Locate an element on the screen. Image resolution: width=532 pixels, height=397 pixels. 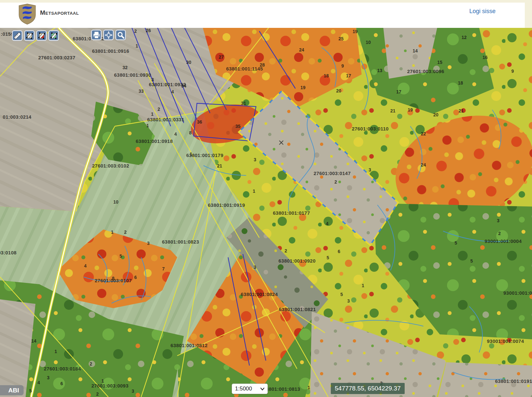
login-link: Logi sisse is located at coordinates (482, 11).